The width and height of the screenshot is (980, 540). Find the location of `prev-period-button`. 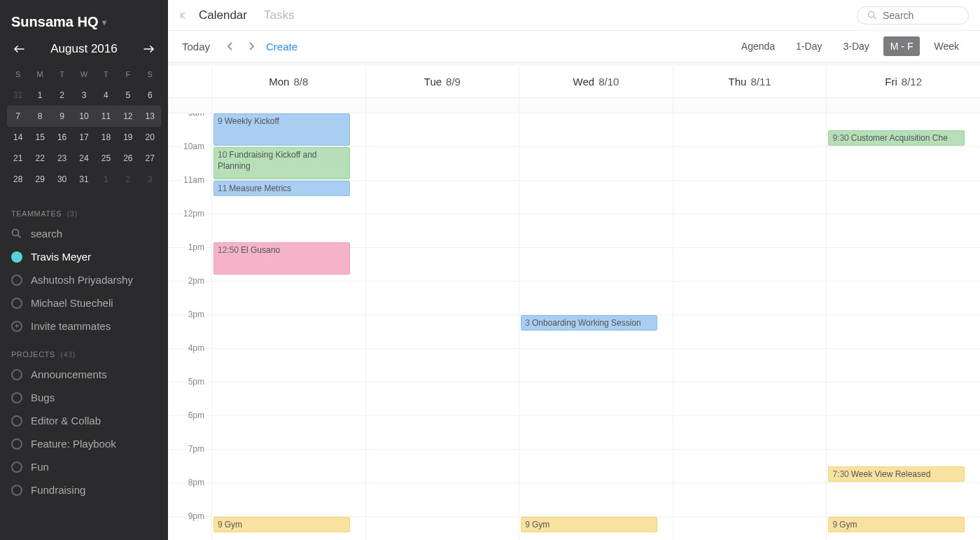

prev-period-button is located at coordinates (230, 46).